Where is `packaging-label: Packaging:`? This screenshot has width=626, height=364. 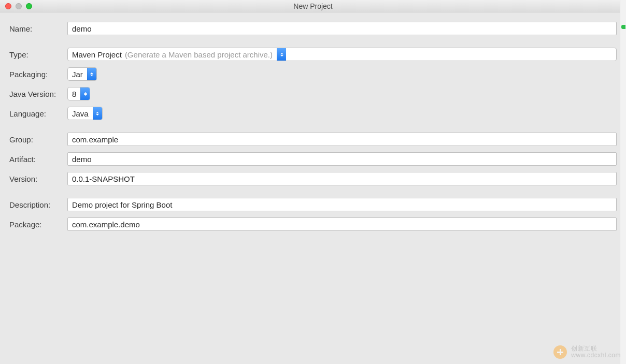
packaging-label: Packaging: is located at coordinates (38, 75).